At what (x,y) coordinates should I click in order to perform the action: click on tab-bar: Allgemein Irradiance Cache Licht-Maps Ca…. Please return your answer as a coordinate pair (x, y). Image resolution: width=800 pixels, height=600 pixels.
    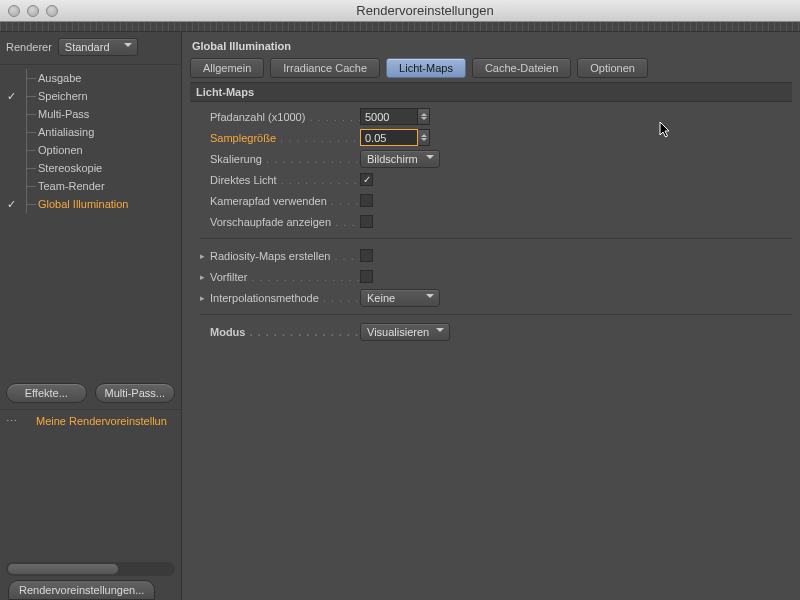
    Looking at the image, I should click on (491, 68).